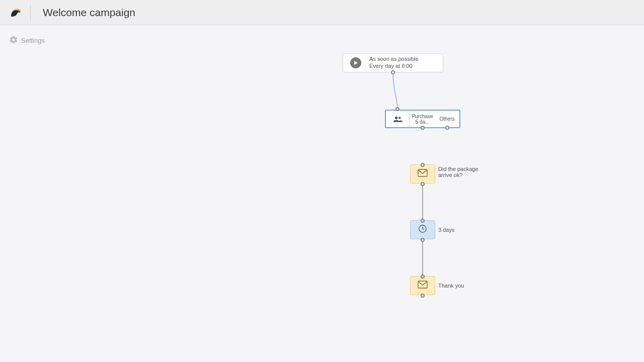 The width and height of the screenshot is (644, 362). What do you see at coordinates (394, 66) in the screenshot?
I see `trigger-line2: Every day at 8:00` at bounding box center [394, 66].